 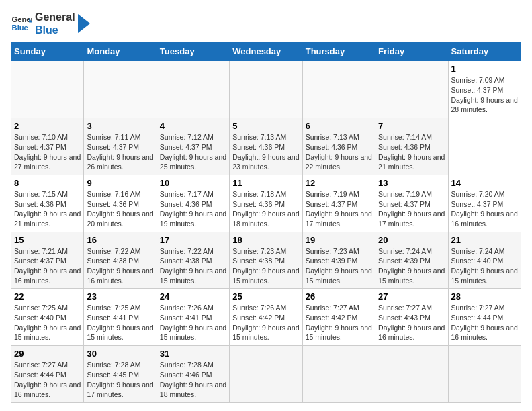 I want to click on day-info: Sunrise: 7:15 AM Sunset: 4:36 PM Dayligh…, so click(x=47, y=210).